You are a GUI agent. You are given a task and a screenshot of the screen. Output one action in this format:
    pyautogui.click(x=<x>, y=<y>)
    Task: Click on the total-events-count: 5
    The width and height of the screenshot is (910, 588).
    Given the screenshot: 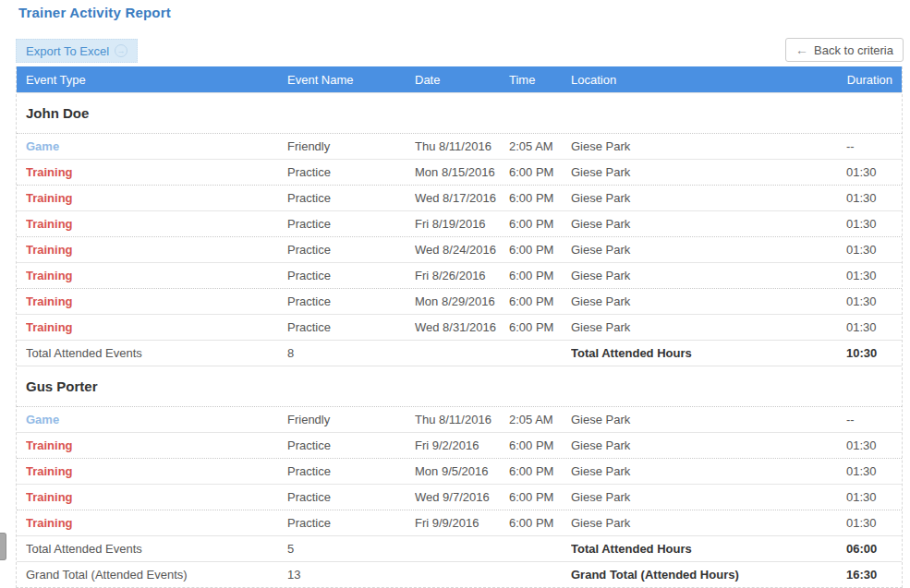 What is the action you would take?
    pyautogui.click(x=351, y=548)
    